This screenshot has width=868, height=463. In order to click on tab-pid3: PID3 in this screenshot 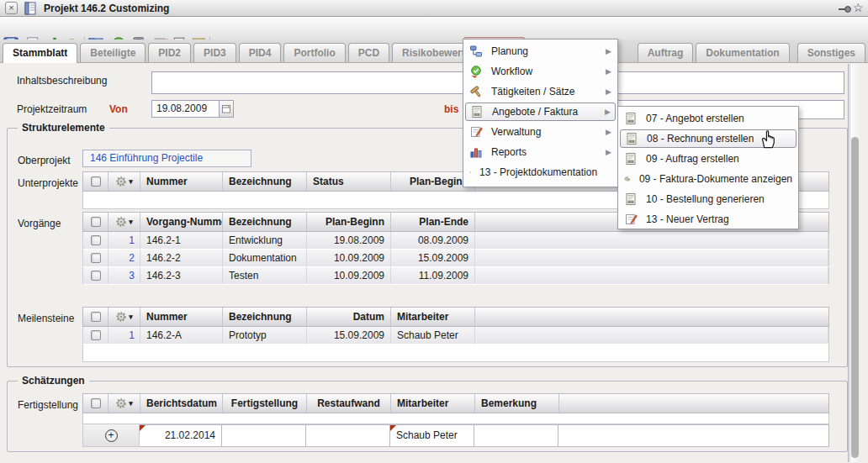, I will do `click(215, 52)`.